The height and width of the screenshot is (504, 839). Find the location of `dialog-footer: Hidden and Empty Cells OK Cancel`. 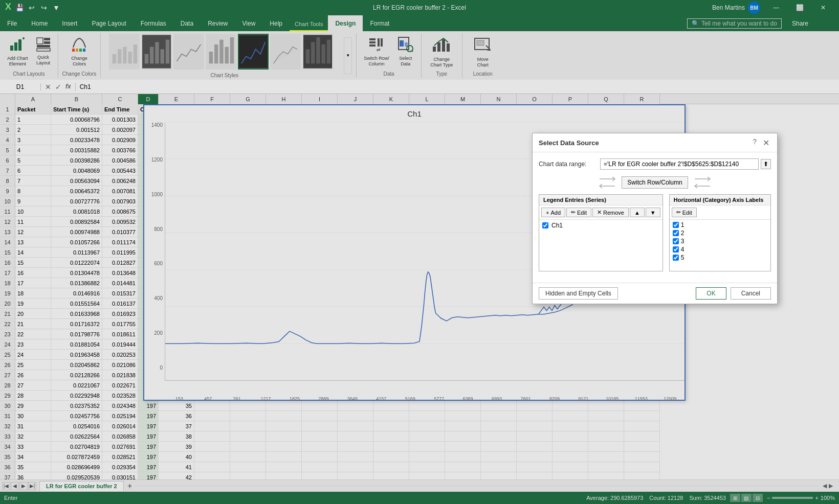

dialog-footer: Hidden and Empty Cells OK Cancel is located at coordinates (655, 293).